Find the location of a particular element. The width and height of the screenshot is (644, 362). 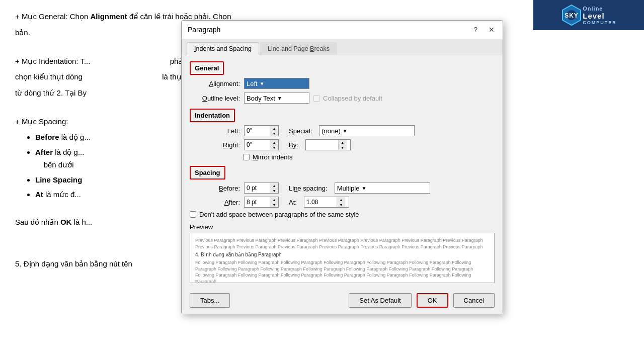

at-down-arrow: ▼ is located at coordinates (341, 205).